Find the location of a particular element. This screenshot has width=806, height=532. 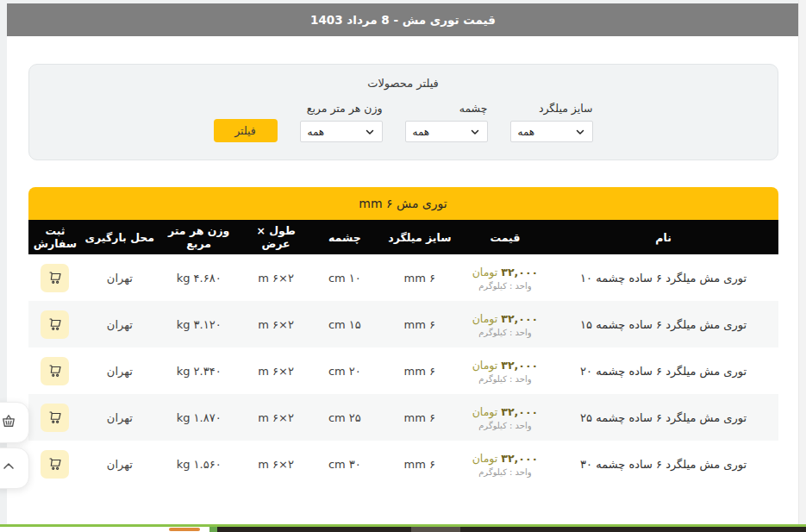

mesh-value: ۱۰ cm is located at coordinates (345, 278).